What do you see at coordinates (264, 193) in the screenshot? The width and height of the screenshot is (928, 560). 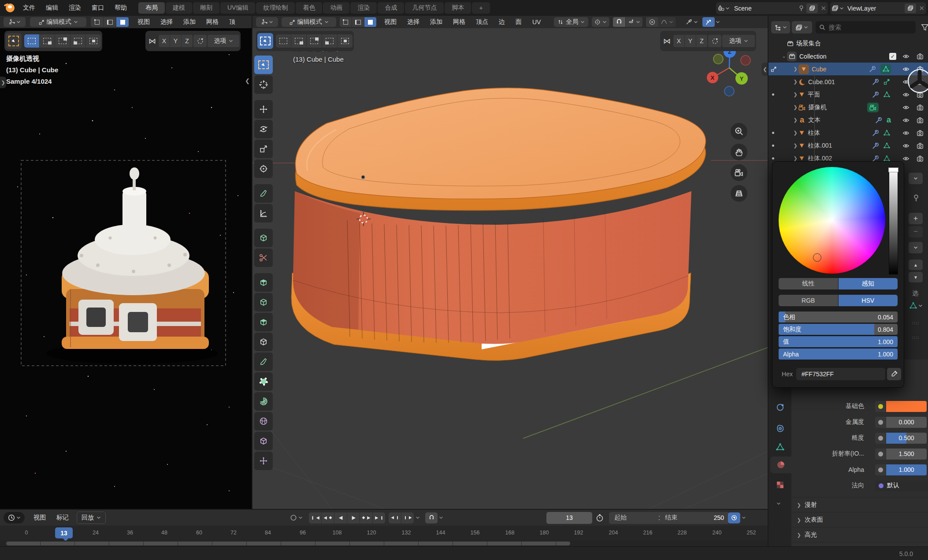 I see `tool-annotate` at bounding box center [264, 193].